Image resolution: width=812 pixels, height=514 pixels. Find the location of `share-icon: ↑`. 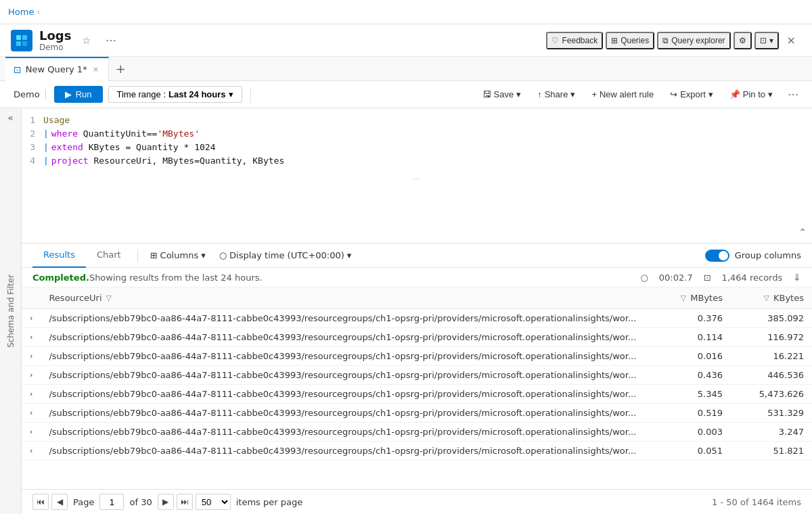

share-icon: ↑ is located at coordinates (540, 95).